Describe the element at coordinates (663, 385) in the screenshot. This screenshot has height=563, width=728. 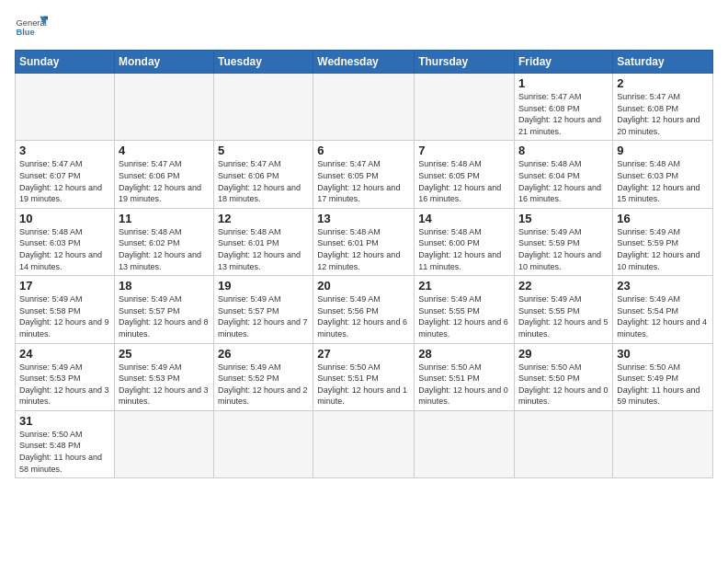
I see `day-info: Sunrise: 5:50 AM Sunset: 5:49 PM Dayligh…` at that location.